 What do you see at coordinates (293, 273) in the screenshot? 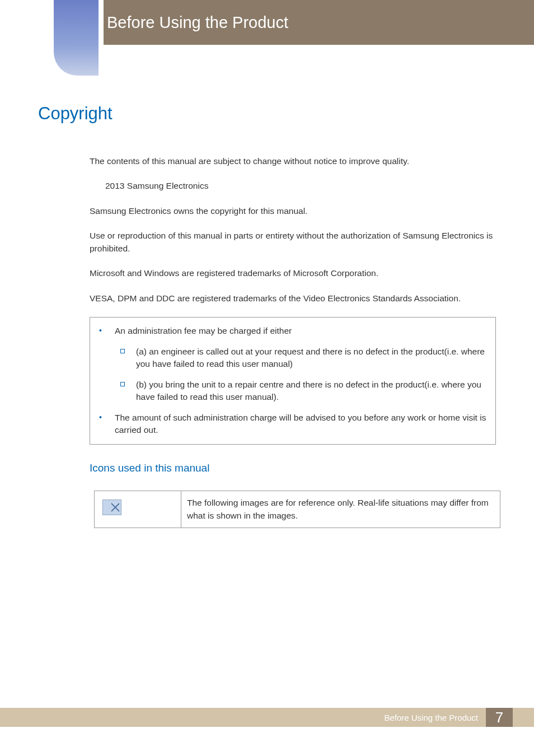
I see `paragraph: Microsoft and Windows are registered tra…` at bounding box center [293, 273].